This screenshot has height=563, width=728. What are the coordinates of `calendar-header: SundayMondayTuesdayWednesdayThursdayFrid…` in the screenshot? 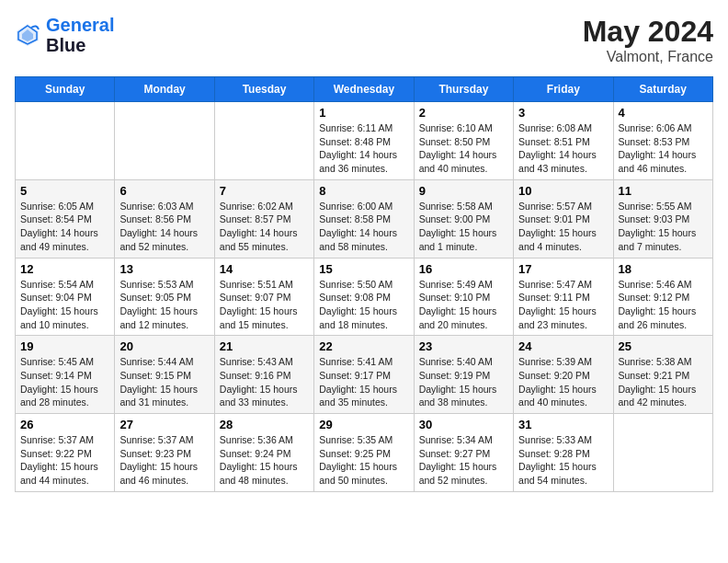 It's located at (364, 90).